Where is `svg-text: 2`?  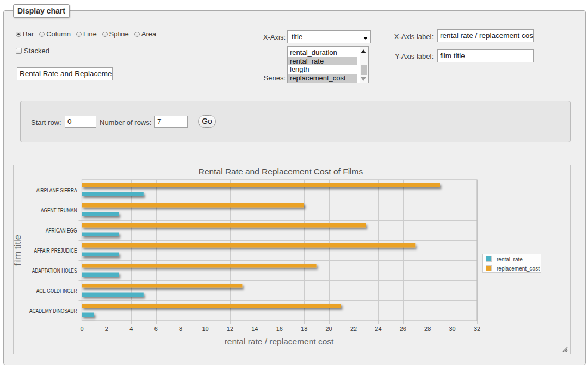
svg-text: 2 is located at coordinates (107, 329).